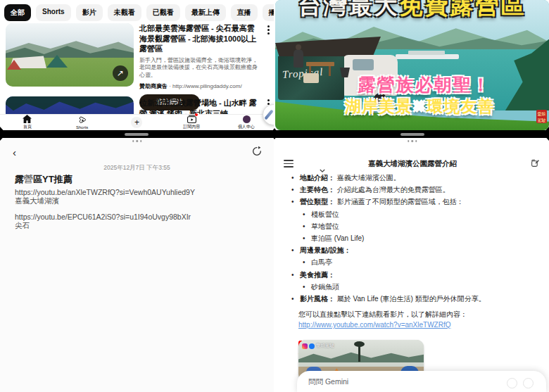 Image resolution: width=549 pixels, height=392 pixels. What do you see at coordinates (89, 13) in the screenshot?
I see `filter-chip: 影片` at bounding box center [89, 13].